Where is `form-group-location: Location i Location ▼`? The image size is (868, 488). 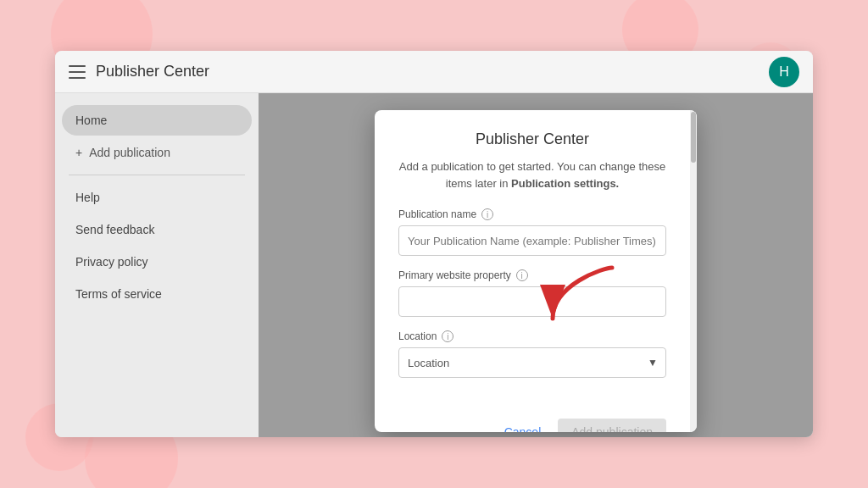 form-group-location: Location i Location ▼ is located at coordinates (532, 354).